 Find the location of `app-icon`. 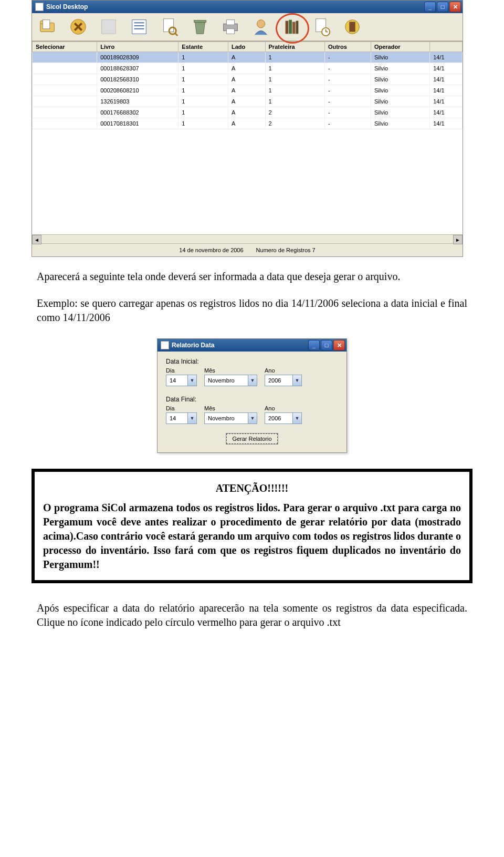

app-icon is located at coordinates (39, 7).